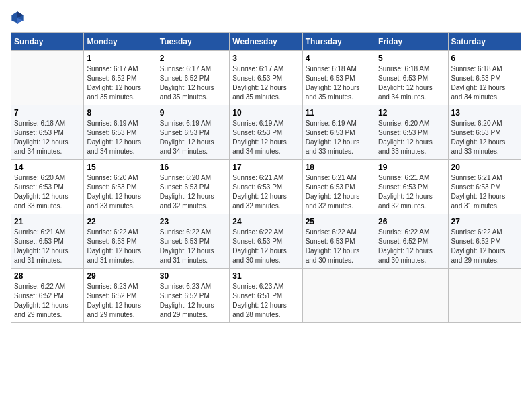  What do you see at coordinates (47, 113) in the screenshot?
I see `day-number: 7` at bounding box center [47, 113].